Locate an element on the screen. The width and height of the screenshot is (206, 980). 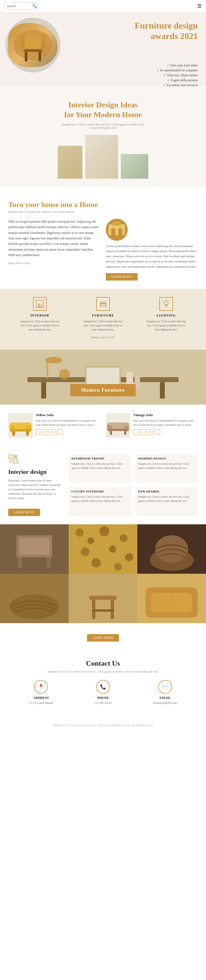
interior-text: Sample text. Click to select the text bo… is located at coordinates (40, 326).